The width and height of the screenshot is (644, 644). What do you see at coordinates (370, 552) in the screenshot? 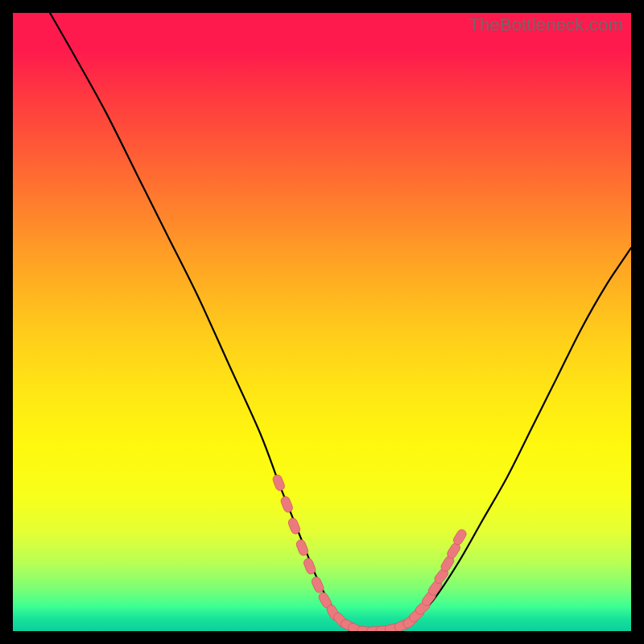
I see `curve-marker-group` at bounding box center [370, 552].